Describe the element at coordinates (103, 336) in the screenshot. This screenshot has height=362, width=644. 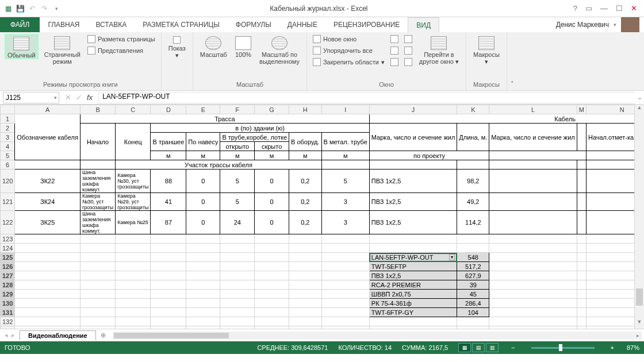
I see `add-sheet-icon: ⊕` at that location.